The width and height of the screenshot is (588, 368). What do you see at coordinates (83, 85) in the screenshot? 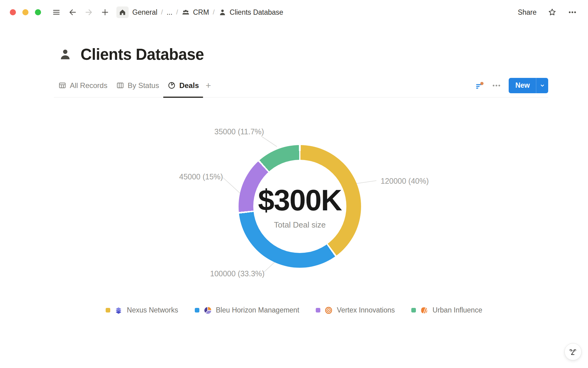
I see `tab-all-records: All Records` at bounding box center [83, 85].